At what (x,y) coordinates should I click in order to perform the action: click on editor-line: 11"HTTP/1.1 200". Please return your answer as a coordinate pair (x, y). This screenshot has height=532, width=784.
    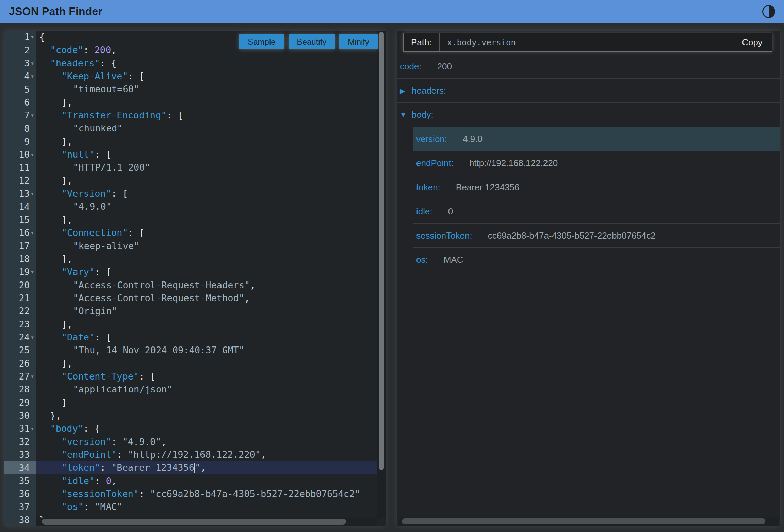
    Looking at the image, I should click on (191, 167).